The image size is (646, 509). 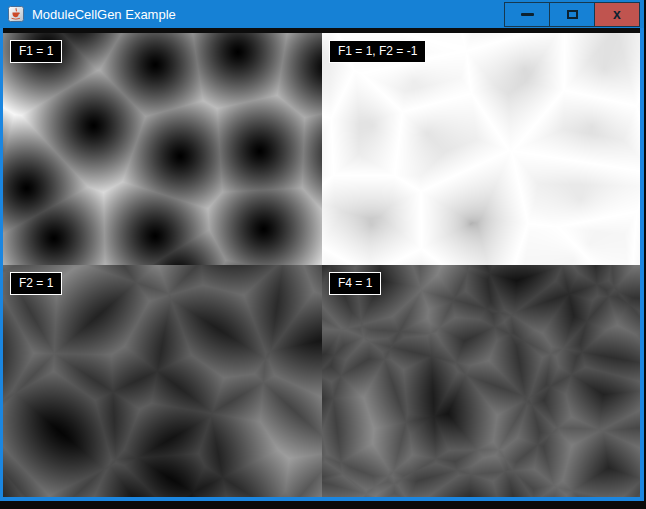 What do you see at coordinates (528, 14) in the screenshot?
I see `minimize-icon` at bounding box center [528, 14].